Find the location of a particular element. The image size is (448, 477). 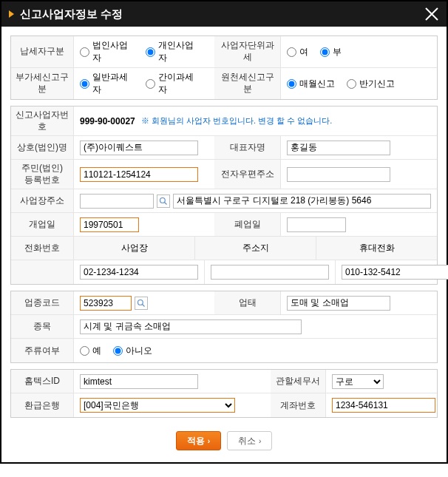

radio-liquor-yes: 예 is located at coordinates (90, 351).